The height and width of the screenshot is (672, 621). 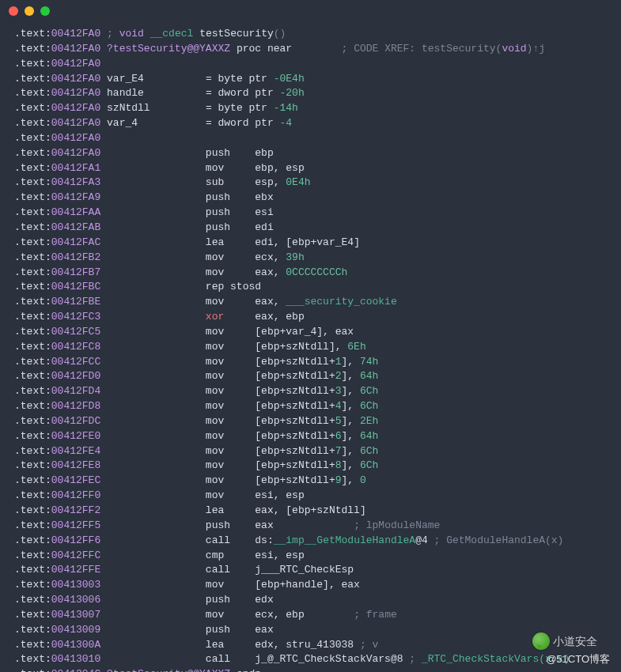 What do you see at coordinates (313, 585) in the screenshot?
I see `asm-line: .text:00413003 mov [ebp+handle], eax` at bounding box center [313, 585].